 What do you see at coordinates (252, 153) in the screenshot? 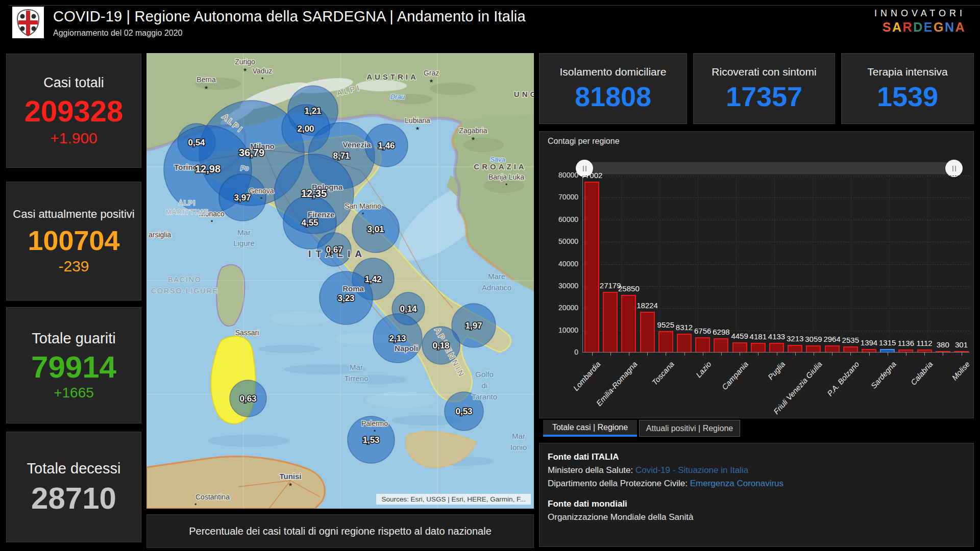
I see `bubble-value-label: 36,79` at bounding box center [252, 153].